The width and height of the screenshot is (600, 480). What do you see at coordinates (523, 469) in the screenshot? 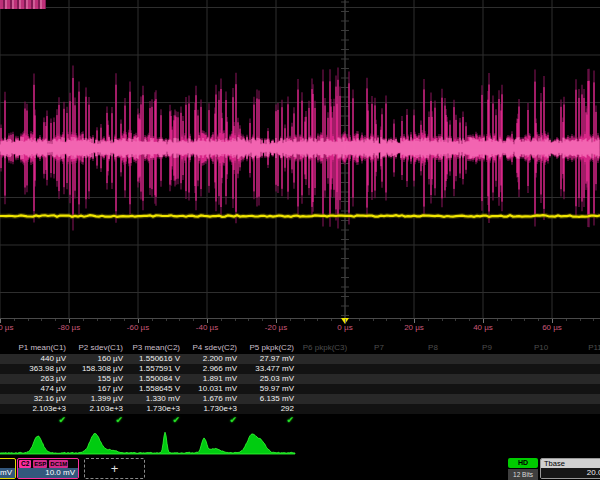
I see `hd-mode-indicator: HD 12 Bits` at bounding box center [523, 469].